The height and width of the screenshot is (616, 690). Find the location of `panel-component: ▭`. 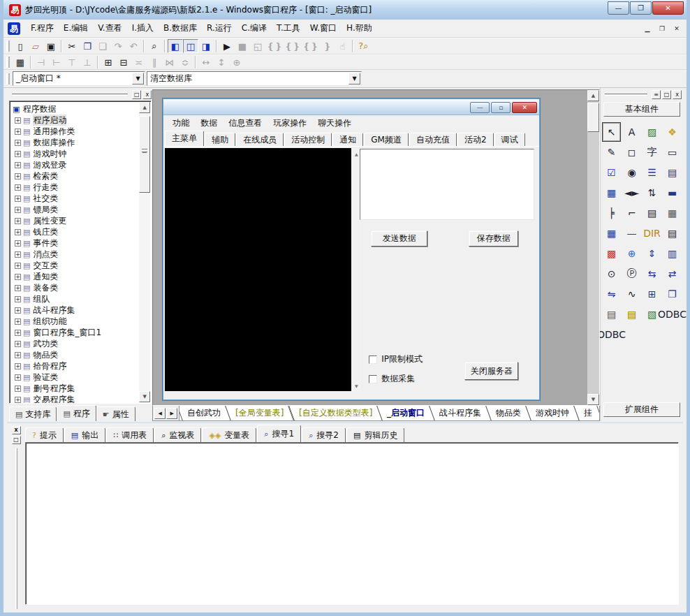

panel-component: ▭ is located at coordinates (672, 152).